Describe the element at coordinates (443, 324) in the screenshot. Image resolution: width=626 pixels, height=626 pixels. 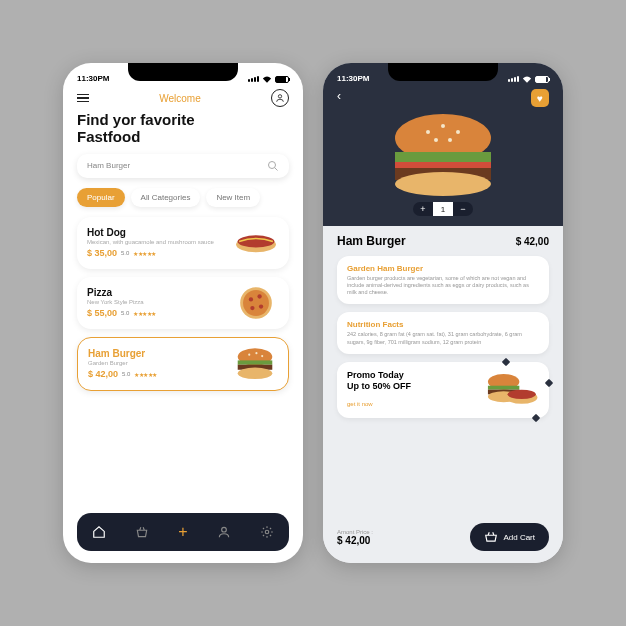
I see `card-title: Nutrition Facts` at that location.